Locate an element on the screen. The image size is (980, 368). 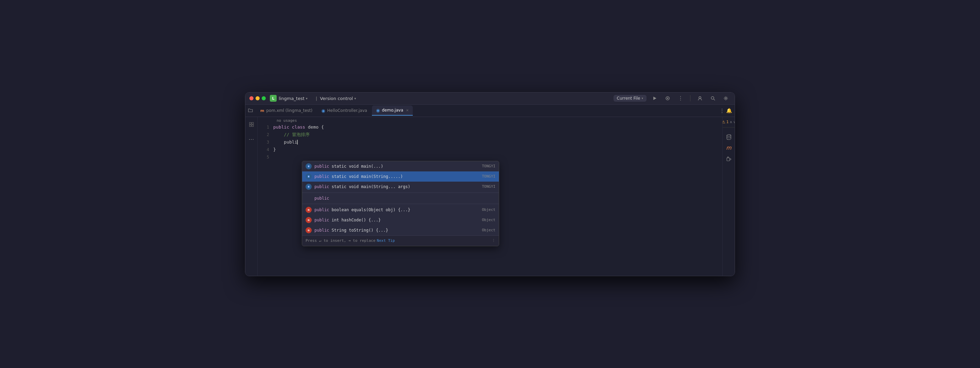
warning-count: 1 is located at coordinates (728, 122).